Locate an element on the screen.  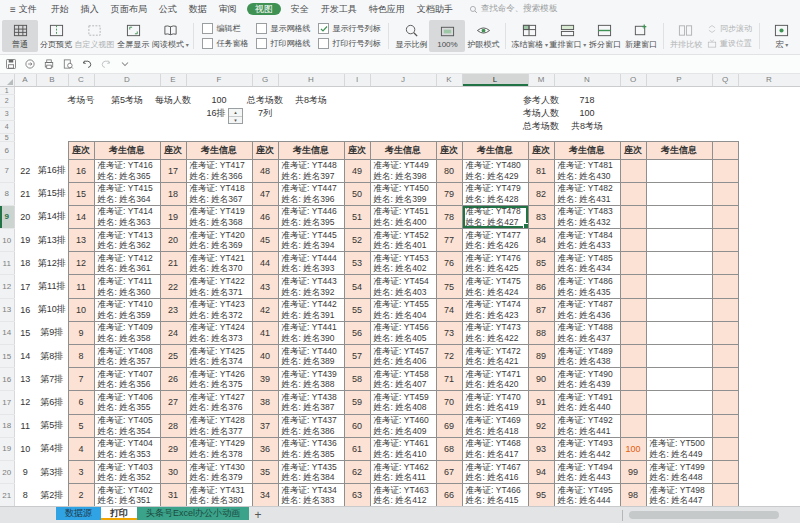
seat-cell: 58 is located at coordinates (357, 380).